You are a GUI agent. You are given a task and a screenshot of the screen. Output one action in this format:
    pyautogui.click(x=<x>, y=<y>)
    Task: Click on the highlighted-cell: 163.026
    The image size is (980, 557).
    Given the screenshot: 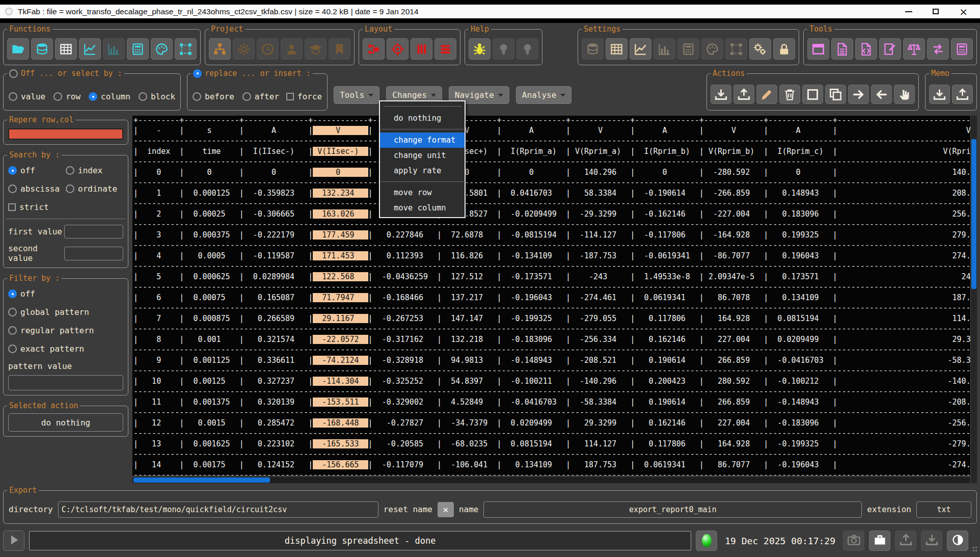 What is the action you would take?
    pyautogui.click(x=340, y=214)
    